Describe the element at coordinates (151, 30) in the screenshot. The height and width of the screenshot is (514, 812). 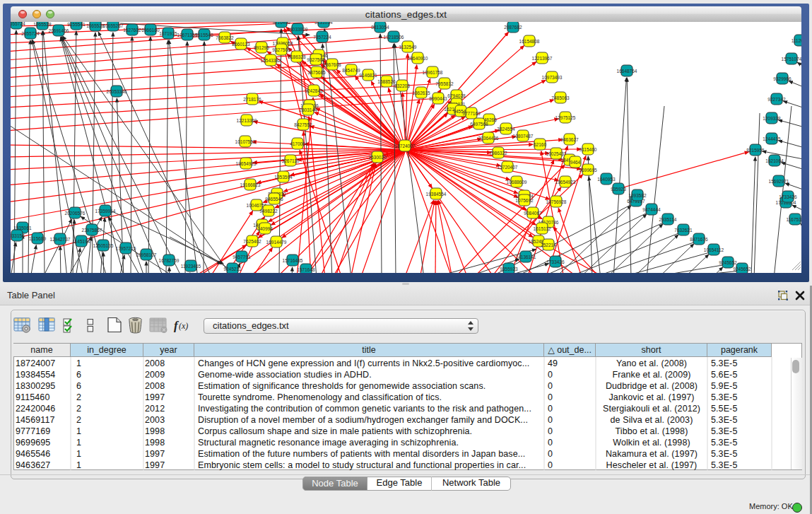
I see `svg-text: 6966160` at that location.